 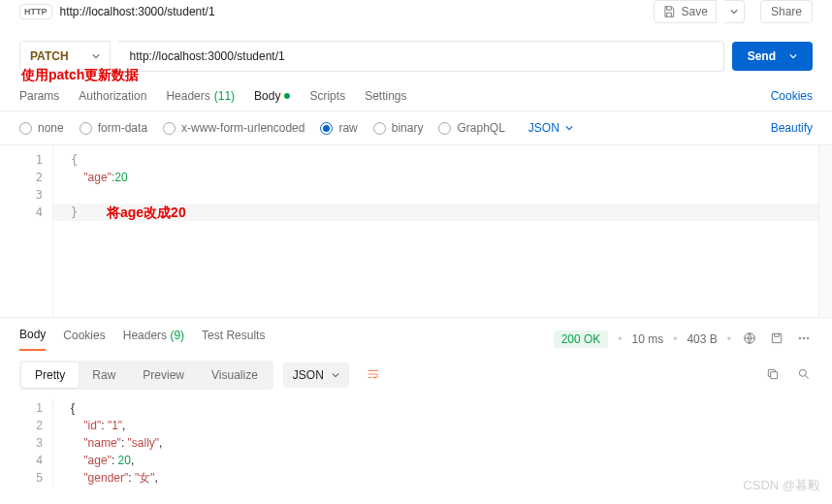 What do you see at coordinates (786, 12) in the screenshot?
I see `share-button: Share` at bounding box center [786, 12].